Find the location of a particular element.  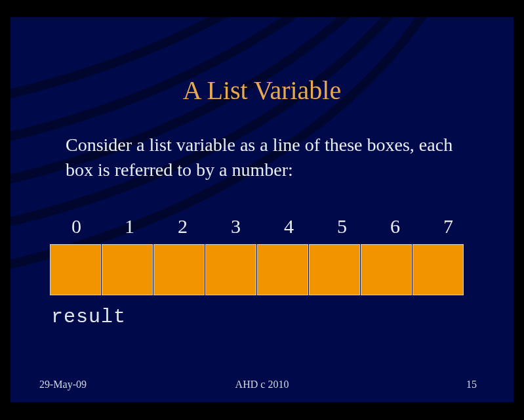

index-label: 3 is located at coordinates (236, 226).